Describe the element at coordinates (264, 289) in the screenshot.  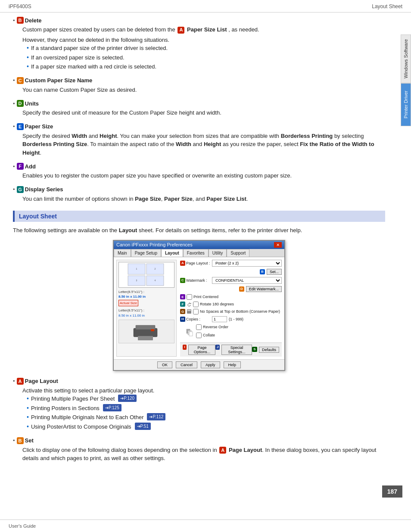
I see `edit-watermark-button: Edit Watermark...` at that location.